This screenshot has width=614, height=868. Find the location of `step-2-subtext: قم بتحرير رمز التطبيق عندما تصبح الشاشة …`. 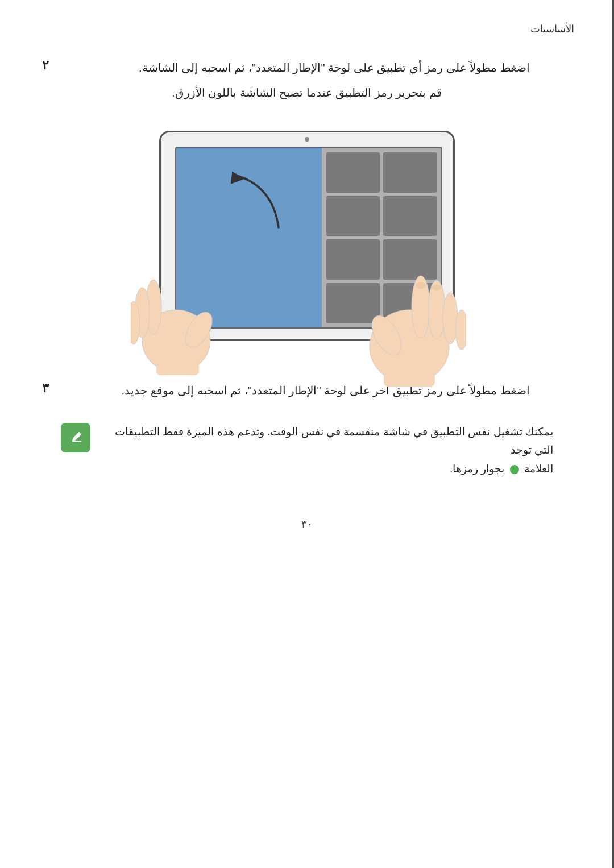

step-2-subtext: قم بتحرير رمز التطبيق عندما تصبح الشاشة … is located at coordinates (307, 93).